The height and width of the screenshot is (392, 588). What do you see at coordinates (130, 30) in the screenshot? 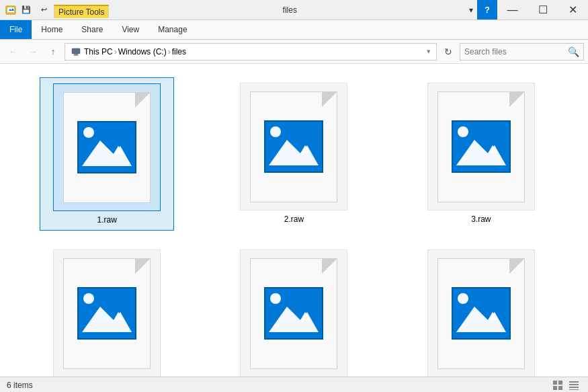
I see `tab-view: View` at bounding box center [130, 30].